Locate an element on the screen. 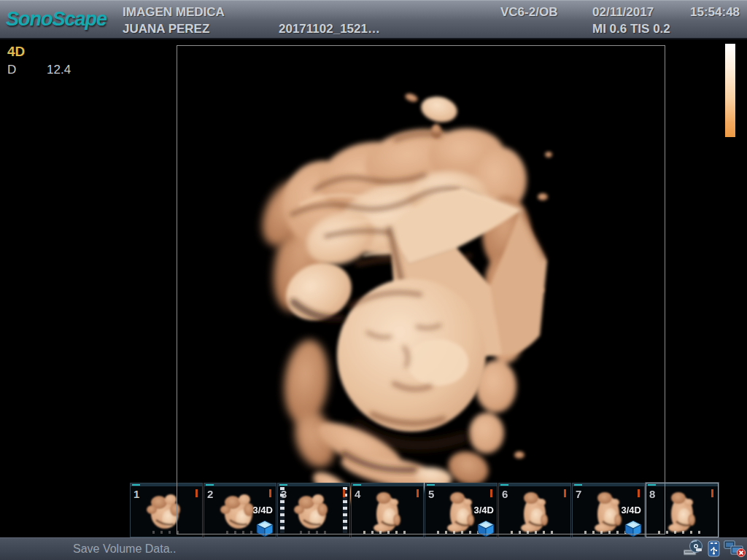  thumbnail-number: 3 is located at coordinates (284, 494).